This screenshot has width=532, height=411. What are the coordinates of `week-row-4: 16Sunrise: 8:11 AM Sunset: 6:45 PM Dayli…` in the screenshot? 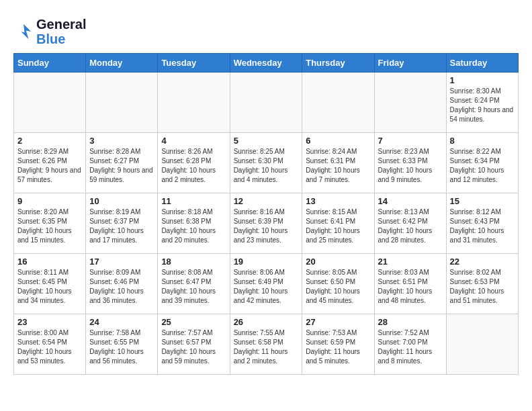 It's located at (266, 284).